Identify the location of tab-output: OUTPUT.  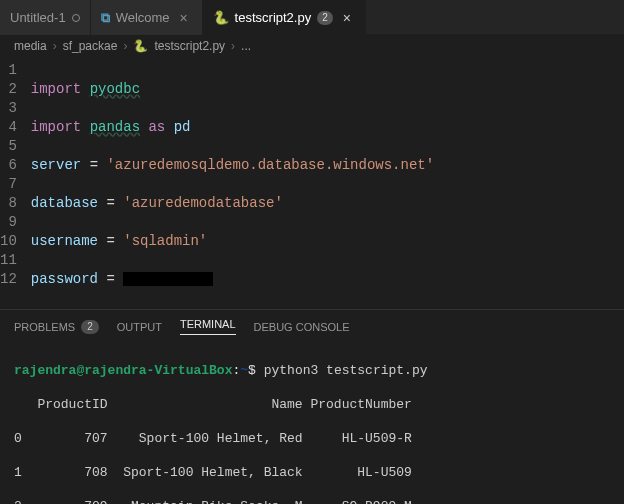
(140, 327).